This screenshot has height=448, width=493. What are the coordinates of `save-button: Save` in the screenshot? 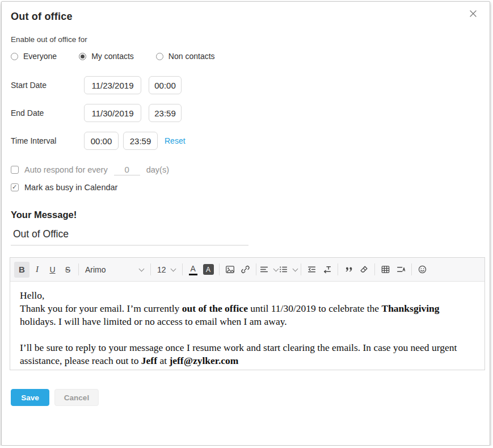 It's located at (30, 397).